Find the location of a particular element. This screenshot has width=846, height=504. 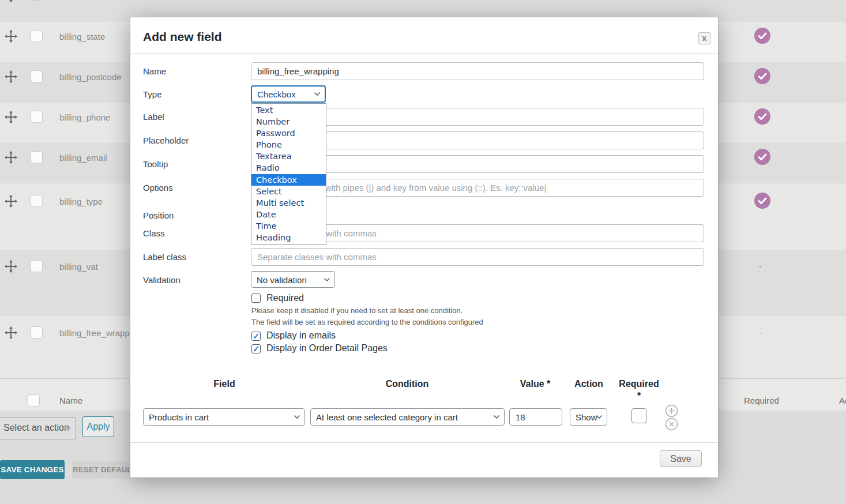

name-label: Name is located at coordinates (155, 72).